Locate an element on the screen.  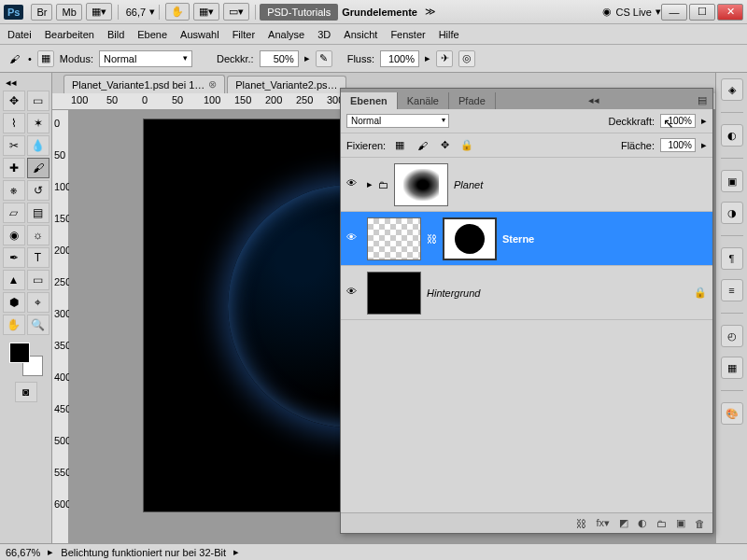
menu-analyse: Analyse is located at coordinates (286, 35).